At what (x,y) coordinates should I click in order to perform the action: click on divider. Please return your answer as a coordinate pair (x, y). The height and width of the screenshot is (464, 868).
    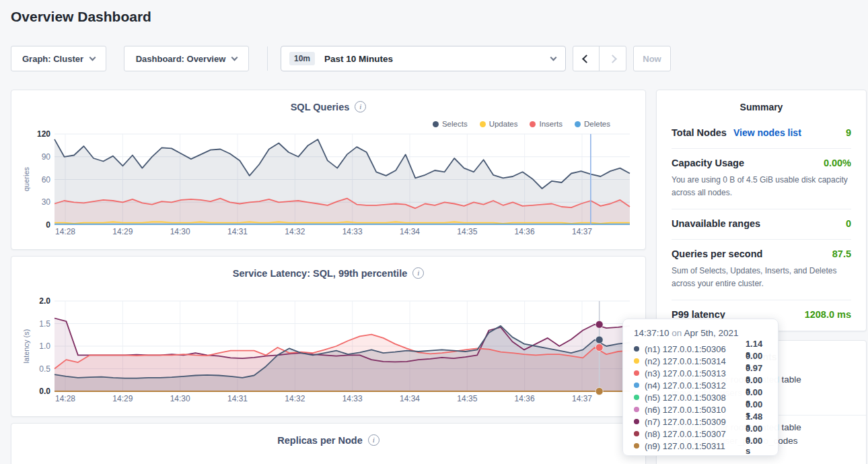
    Looking at the image, I should click on (268, 59).